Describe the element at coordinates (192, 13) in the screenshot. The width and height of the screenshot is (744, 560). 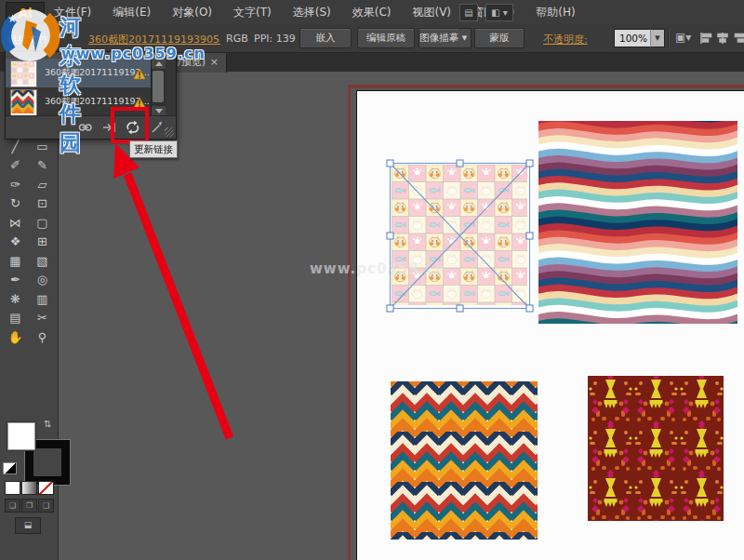
I see `menu-item-2: 对象(O)` at that location.